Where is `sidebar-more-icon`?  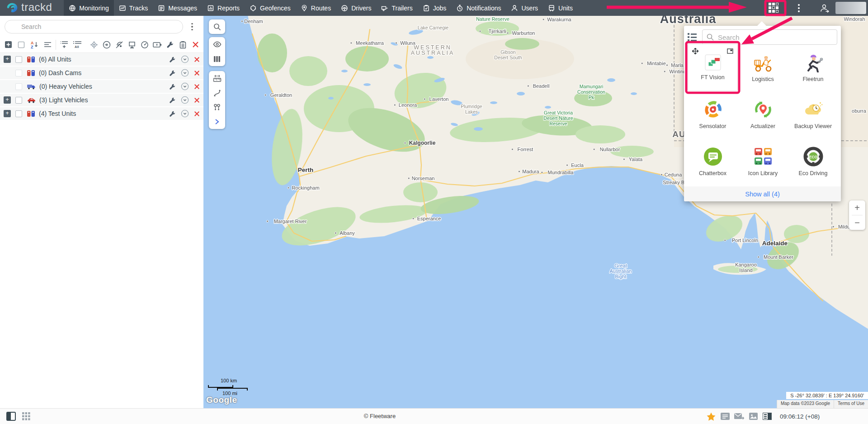
sidebar-more-icon is located at coordinates (192, 27).